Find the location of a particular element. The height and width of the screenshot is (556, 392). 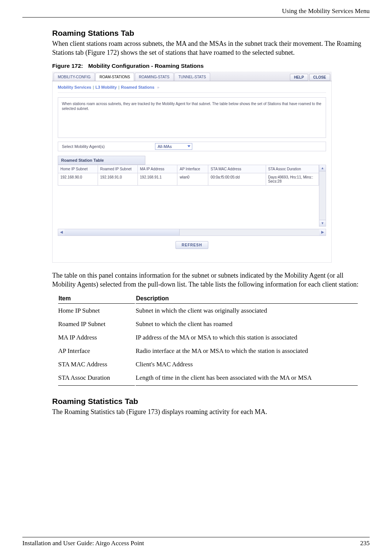

tab-roaming-stats: ROAMING-STATS is located at coordinates (154, 77).